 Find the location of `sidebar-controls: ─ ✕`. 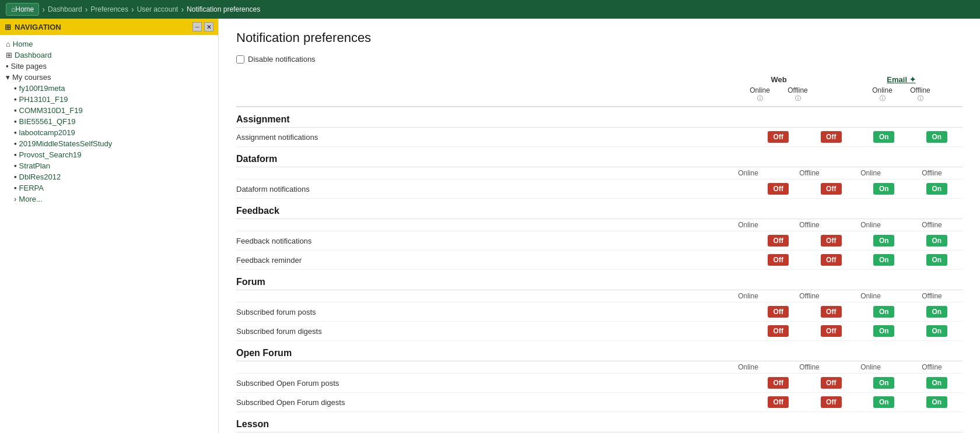

sidebar-controls: ─ ✕ is located at coordinates (203, 27).